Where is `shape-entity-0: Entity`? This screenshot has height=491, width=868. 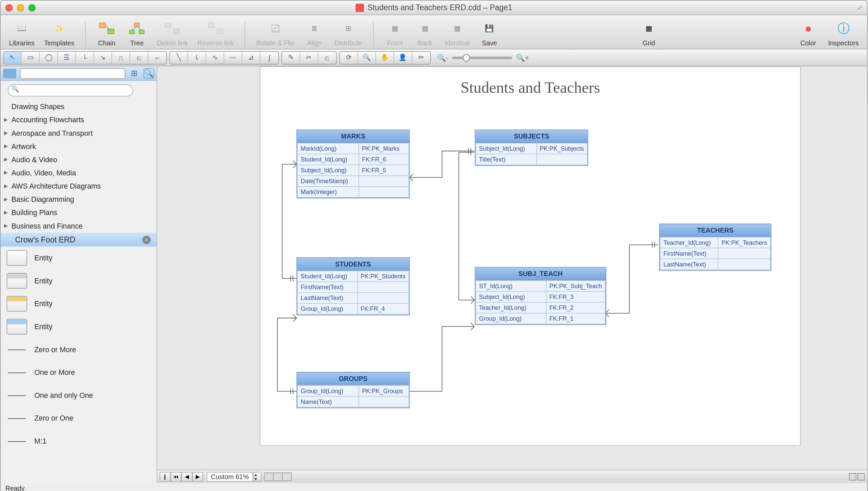 shape-entity-0: Entity is located at coordinates (79, 258).